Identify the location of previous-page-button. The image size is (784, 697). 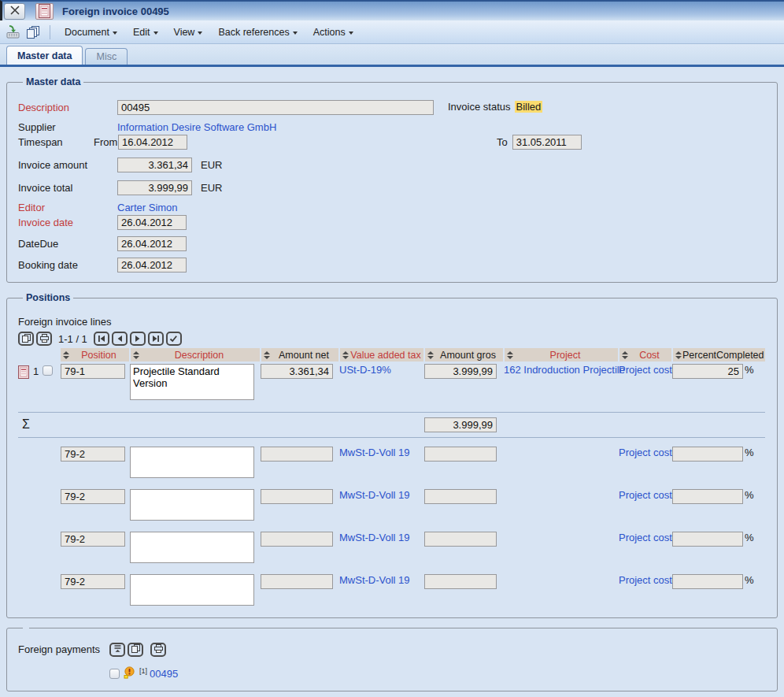
(120, 339).